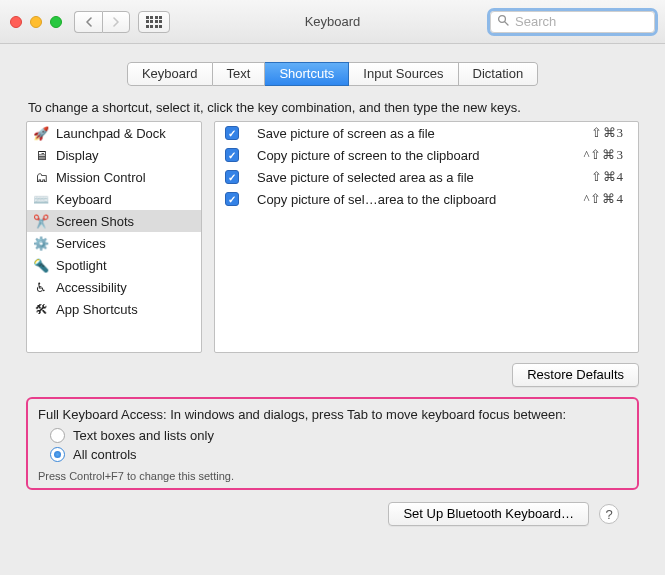  What do you see at coordinates (576, 375) in the screenshot?
I see `restore-defaults-button: Restore Defaults` at bounding box center [576, 375].